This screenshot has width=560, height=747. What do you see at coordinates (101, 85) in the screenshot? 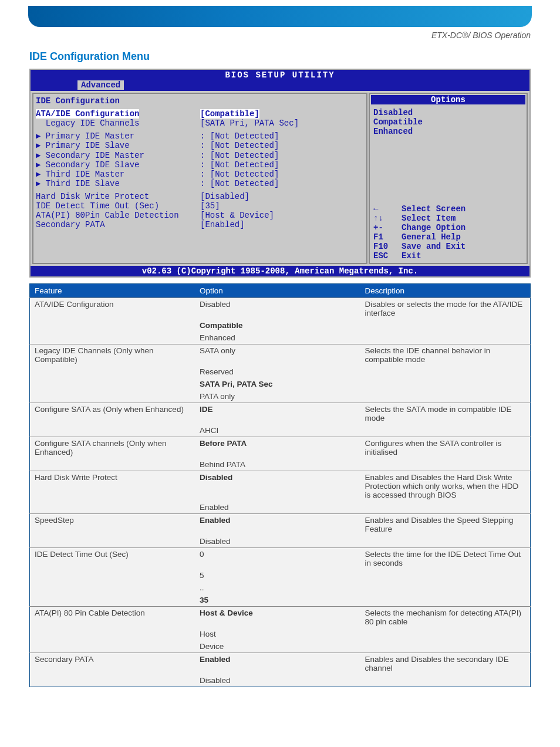
I see `bios-tab-advanced: Advanced` at bounding box center [101, 85].